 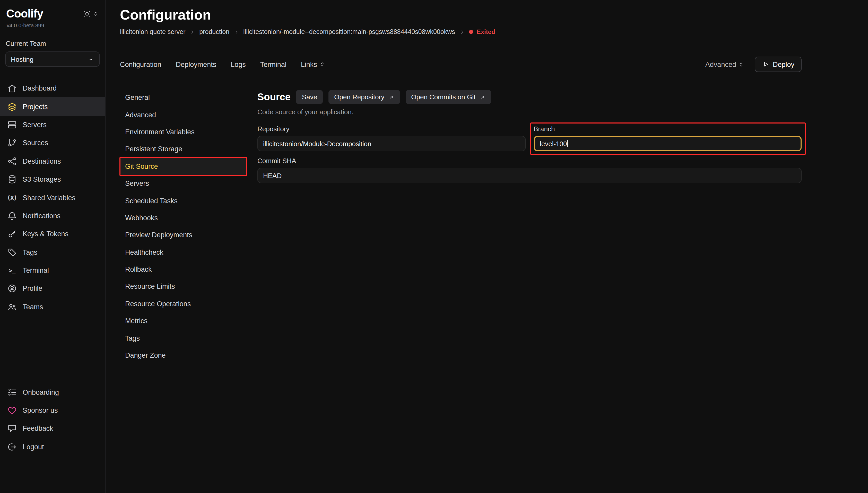 I want to click on breadcrumb-application: illicitestonion/-module--decomposition:m…, so click(x=349, y=32).